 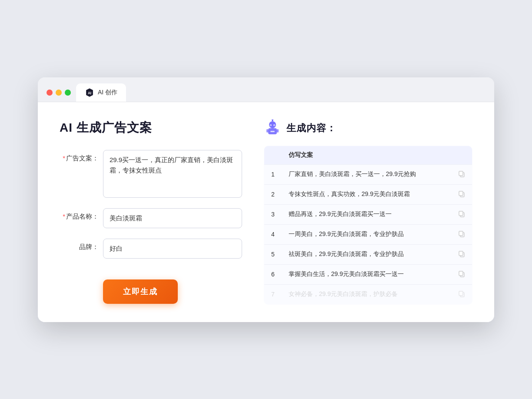 I want to click on svg-text: AI, so click(x=90, y=93).